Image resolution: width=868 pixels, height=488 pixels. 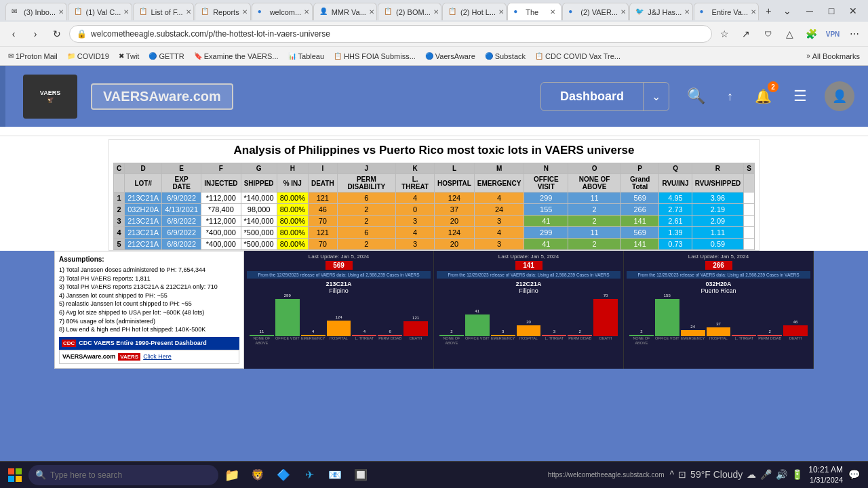 What do you see at coordinates (129, 56) in the screenshot?
I see `bookmark-twitter: ✖ Twit` at bounding box center [129, 56].